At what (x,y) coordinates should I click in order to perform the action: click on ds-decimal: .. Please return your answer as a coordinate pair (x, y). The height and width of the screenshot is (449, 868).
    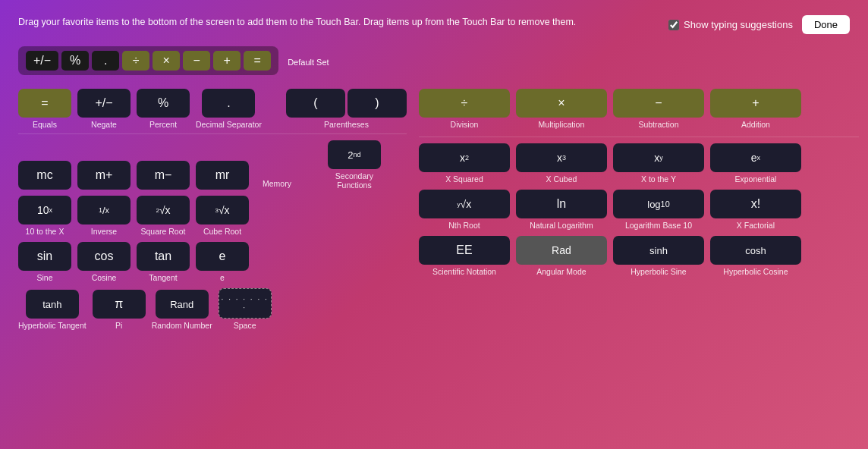
    Looking at the image, I should click on (105, 61).